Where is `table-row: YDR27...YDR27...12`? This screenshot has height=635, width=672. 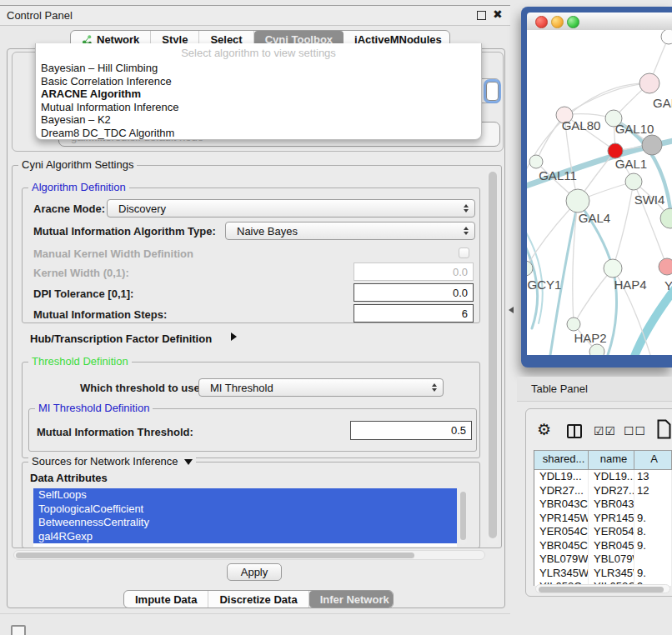
table-row: YDR27...YDR27...12 is located at coordinates (604, 492).